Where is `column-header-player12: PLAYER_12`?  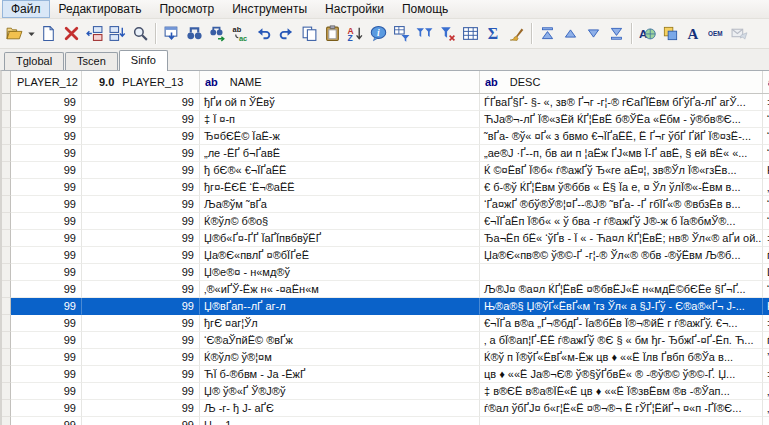 column-header-player12: PLAYER_12 is located at coordinates (46, 82).